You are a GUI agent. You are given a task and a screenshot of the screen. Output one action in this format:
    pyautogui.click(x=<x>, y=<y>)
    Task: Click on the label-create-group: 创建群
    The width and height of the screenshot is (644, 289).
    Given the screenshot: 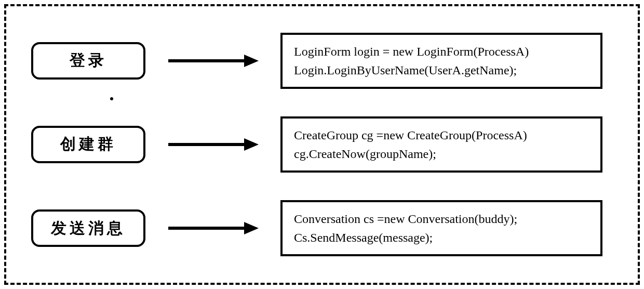 What is the action you would take?
    pyautogui.click(x=88, y=144)
    